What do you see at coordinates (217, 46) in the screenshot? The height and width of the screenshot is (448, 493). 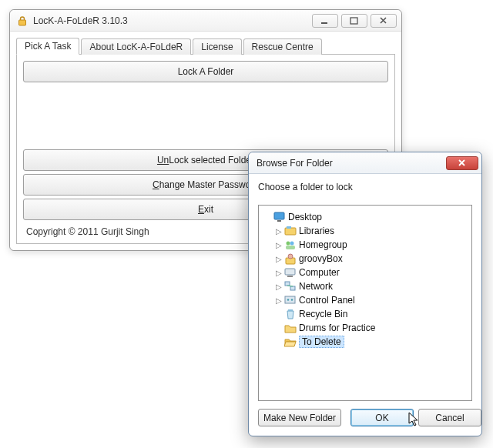 I see `tab-license: License` at bounding box center [217, 46].